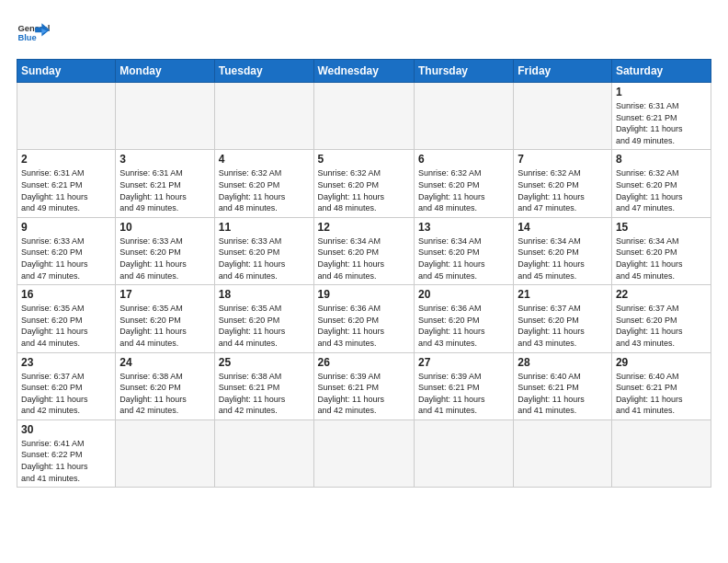  I want to click on day-number: 12, so click(364, 227).